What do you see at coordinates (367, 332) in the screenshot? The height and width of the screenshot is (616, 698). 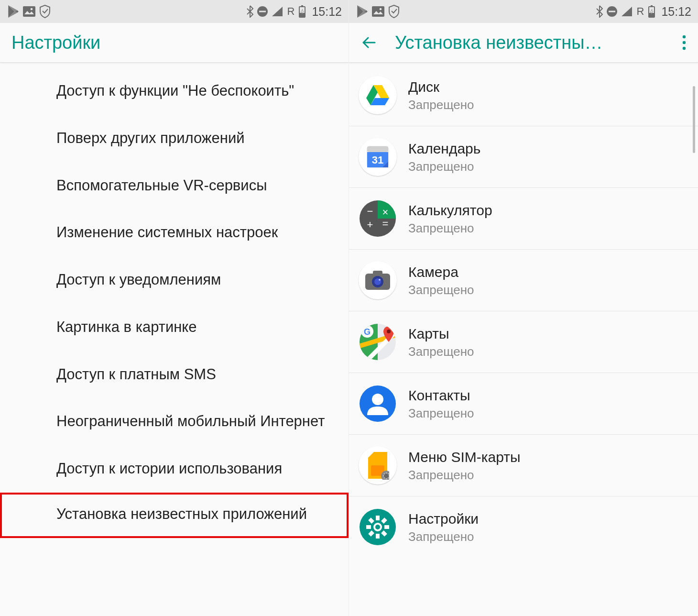 I see `svg-text: G` at bounding box center [367, 332].